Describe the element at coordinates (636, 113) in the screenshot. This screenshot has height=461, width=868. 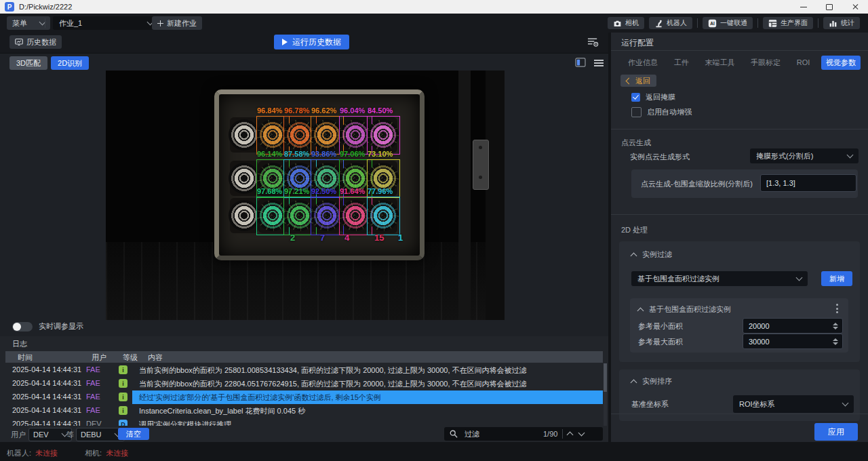
I see `checkbox-unchecked-icon` at that location.